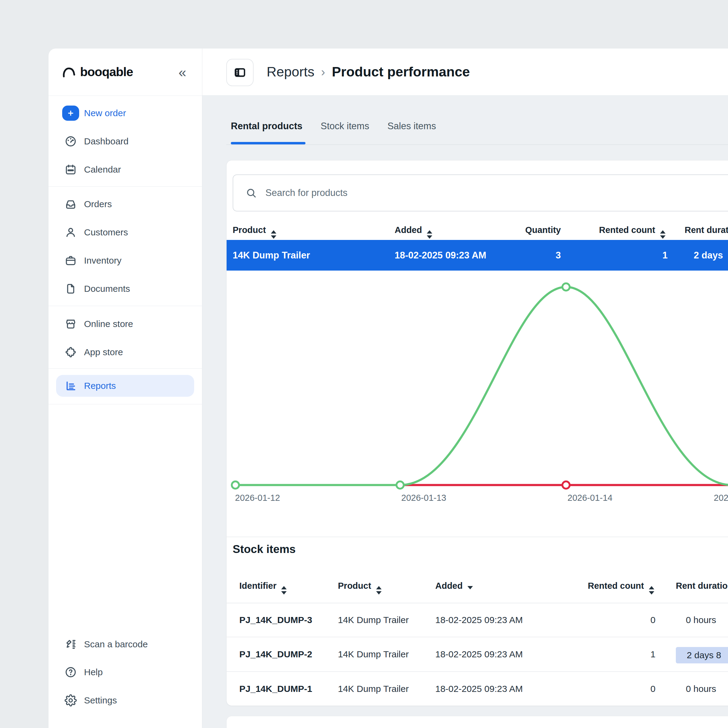  Describe the element at coordinates (477, 255) in the screenshot. I see `table-row-selected: 14K Dump Trailer 18-02-2025 09:23 AM 3 1…` at that location.